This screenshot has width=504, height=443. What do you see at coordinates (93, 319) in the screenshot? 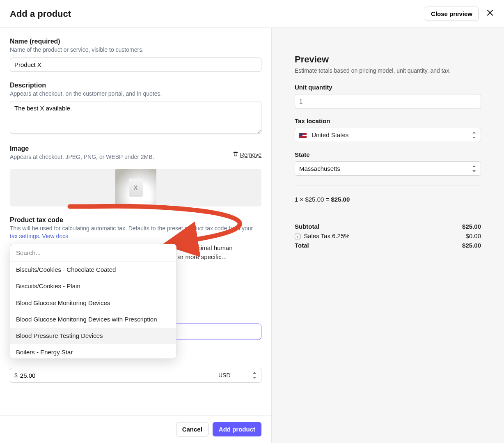
I see `tax-code-option: Blood Glucose Monitoring Devices with Pr…` at bounding box center [93, 319].